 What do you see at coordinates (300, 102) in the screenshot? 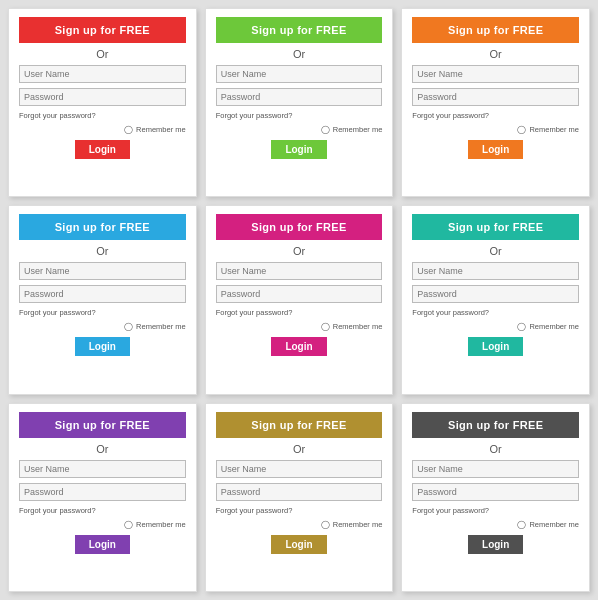
I see `card-green: Sign up for FREE Or Forgot your password…` at bounding box center [300, 102].